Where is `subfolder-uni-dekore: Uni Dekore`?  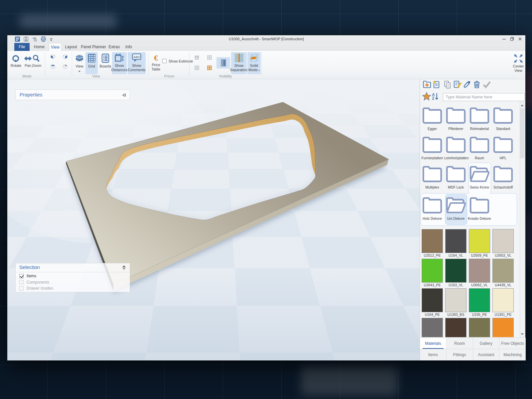 subfolder-uni-dekore: Uni Dekore is located at coordinates (456, 208).